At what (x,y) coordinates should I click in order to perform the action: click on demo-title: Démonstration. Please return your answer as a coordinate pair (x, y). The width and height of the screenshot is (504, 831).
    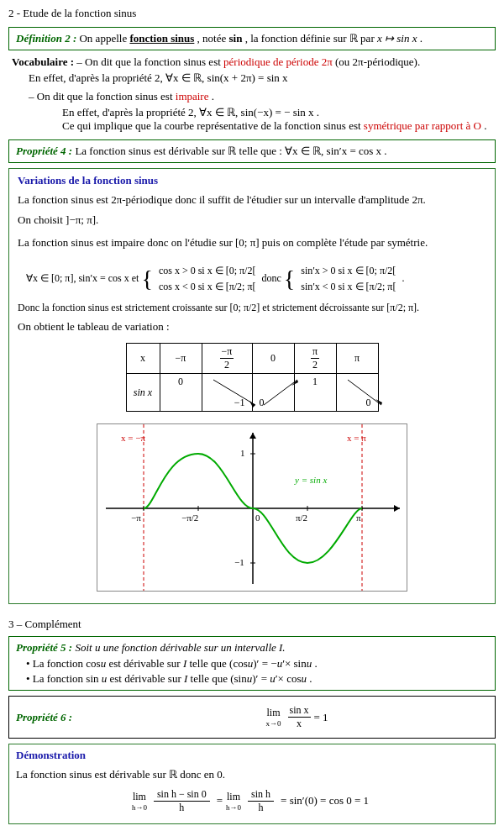
    Looking at the image, I should click on (252, 755).